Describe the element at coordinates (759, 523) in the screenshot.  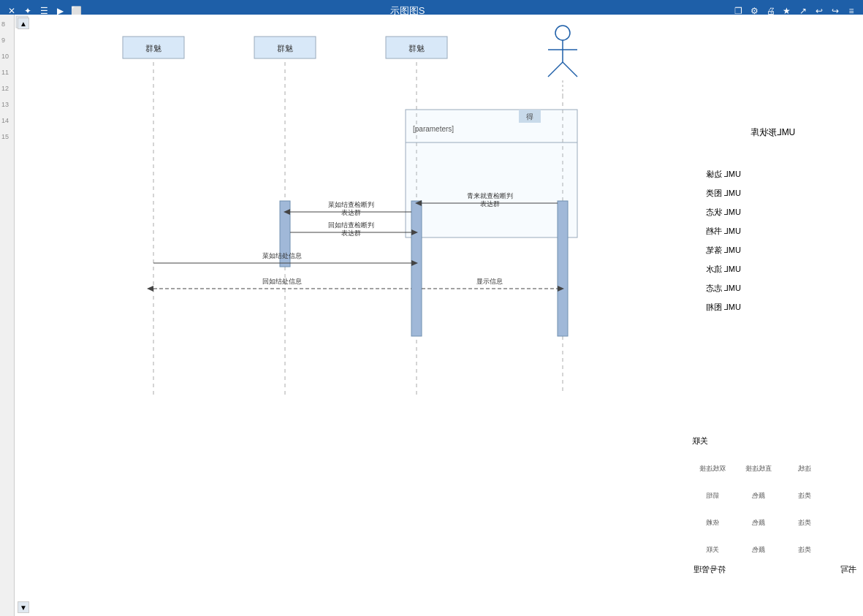
I see `connector-label-8: 颜色` at that location.